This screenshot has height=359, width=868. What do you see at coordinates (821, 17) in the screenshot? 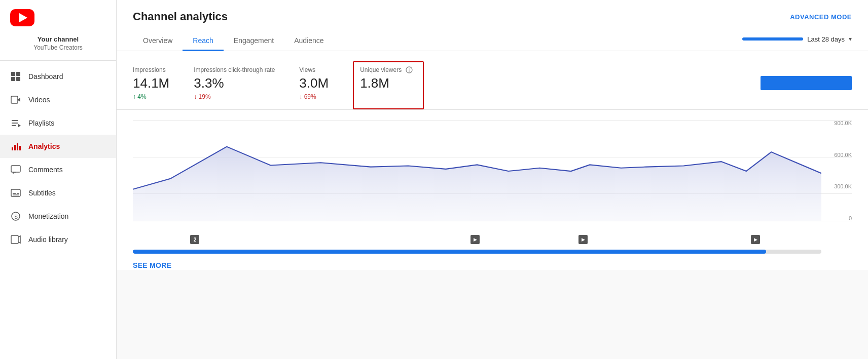
I see `advanced-mode-button: ADVANCED MODE` at bounding box center [821, 17].